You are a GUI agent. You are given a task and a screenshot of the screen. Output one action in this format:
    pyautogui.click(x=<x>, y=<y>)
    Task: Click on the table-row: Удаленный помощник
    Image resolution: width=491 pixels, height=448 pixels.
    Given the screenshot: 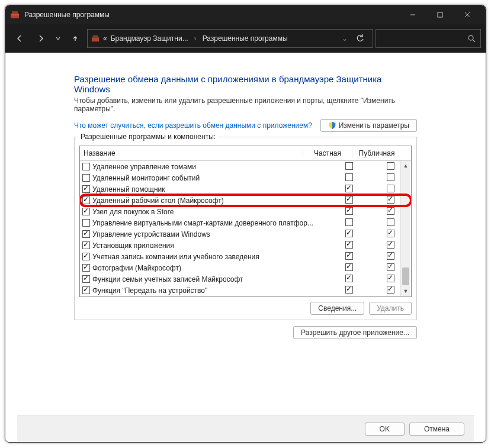 What is the action you would take?
    pyautogui.click(x=245, y=189)
    